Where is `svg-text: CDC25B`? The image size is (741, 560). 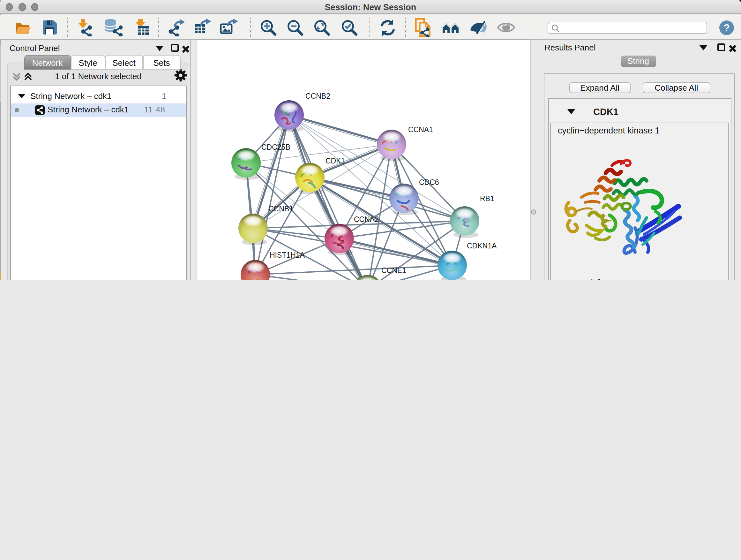 svg-text: CDC25B is located at coordinates (275, 147).